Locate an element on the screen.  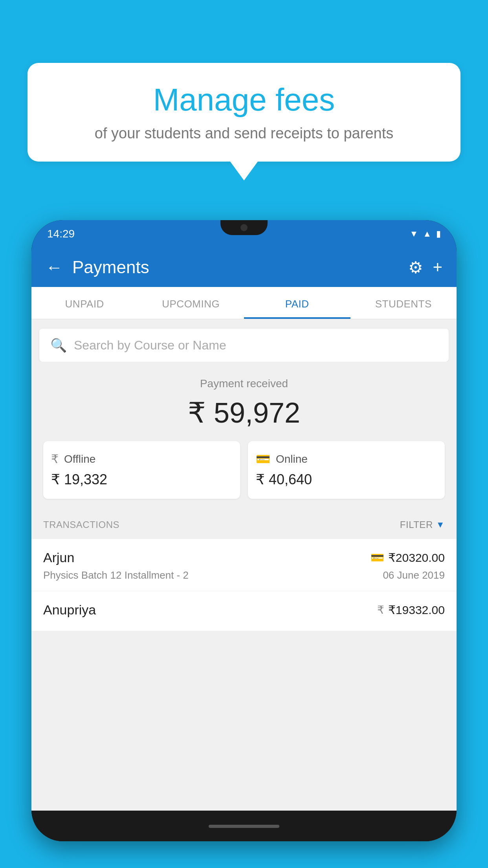
home-indicator is located at coordinates (244, 826).